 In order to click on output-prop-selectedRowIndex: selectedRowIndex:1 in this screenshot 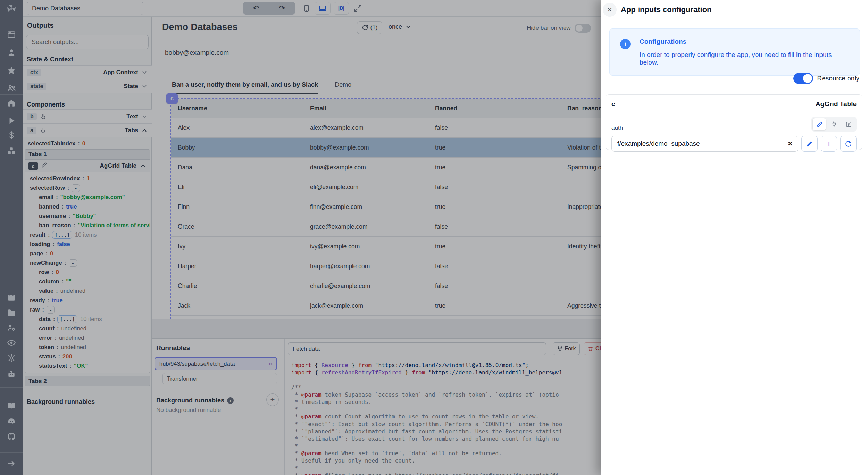, I will do `click(87, 178)`.